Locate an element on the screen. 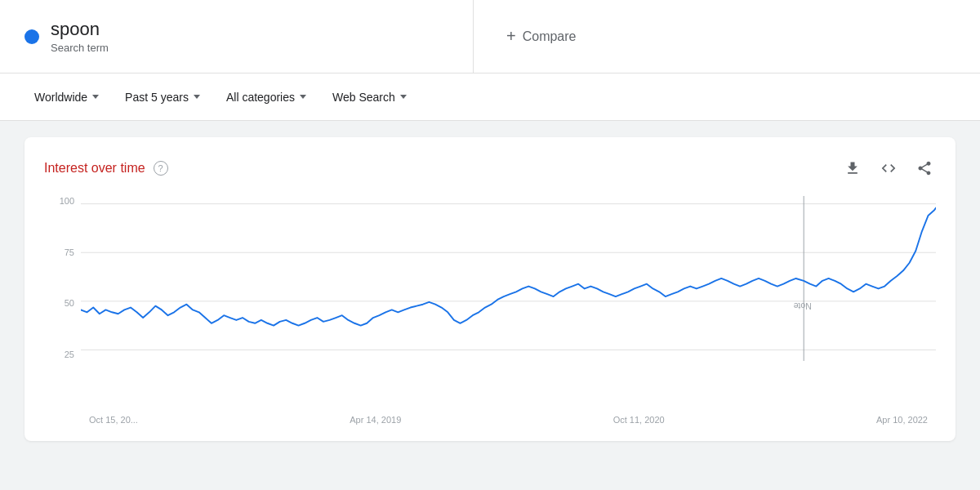 This screenshot has width=980, height=490. card-title: Interest over time is located at coordinates (95, 168).